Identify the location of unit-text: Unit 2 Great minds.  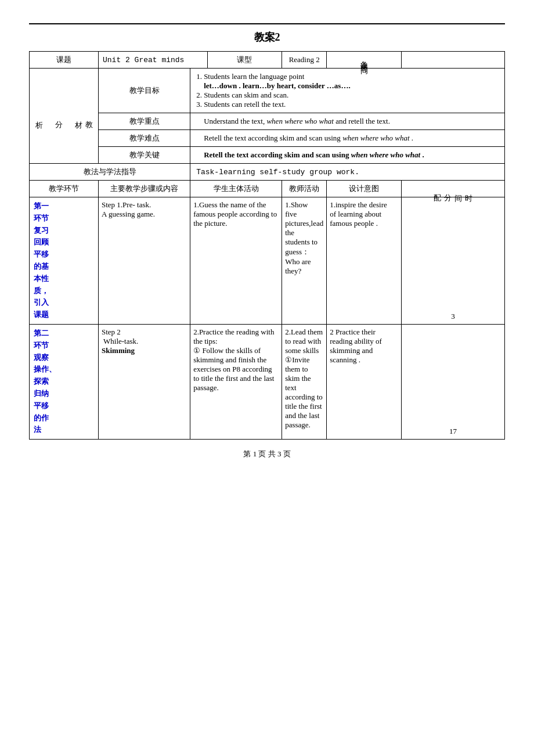
(153, 60).